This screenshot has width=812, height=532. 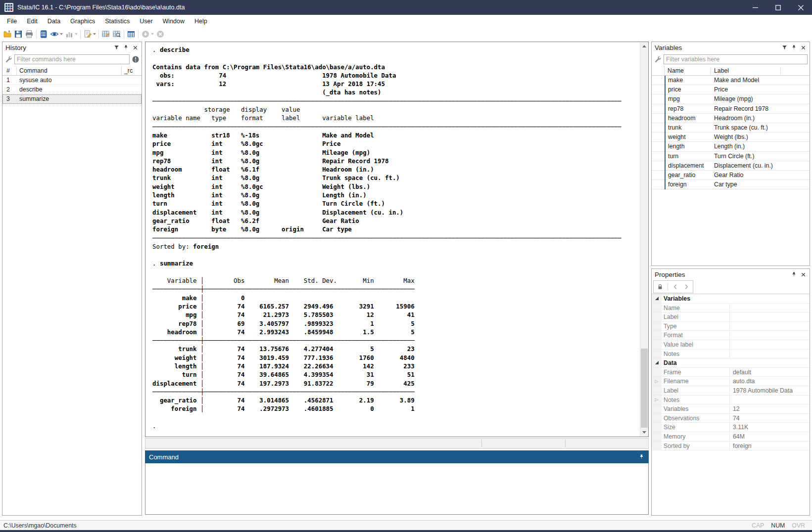 What do you see at coordinates (174, 21) in the screenshot?
I see `menu-window: Window` at bounding box center [174, 21].